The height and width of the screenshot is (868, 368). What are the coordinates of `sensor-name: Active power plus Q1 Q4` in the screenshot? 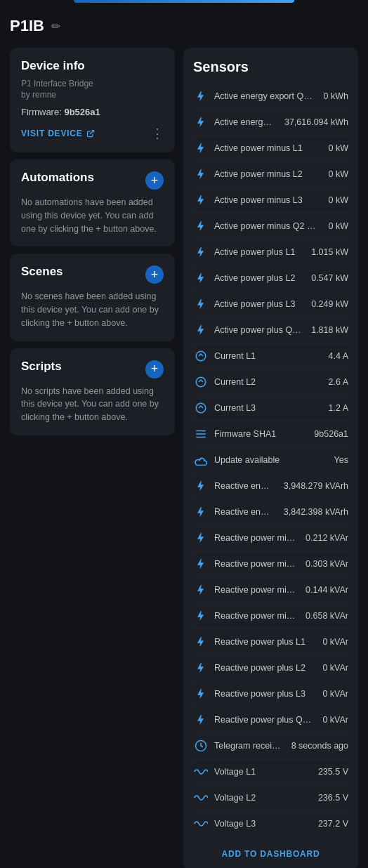 It's located at (258, 330).